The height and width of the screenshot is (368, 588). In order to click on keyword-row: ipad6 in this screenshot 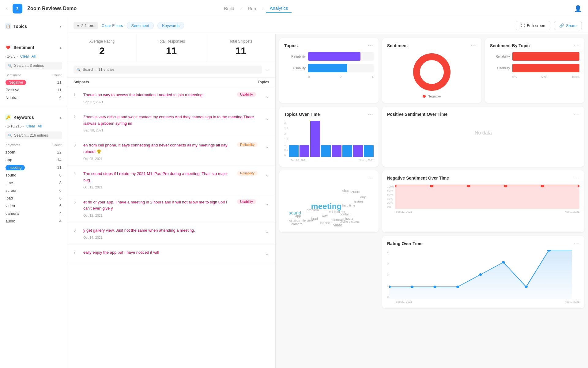, I will do `click(34, 198)`.